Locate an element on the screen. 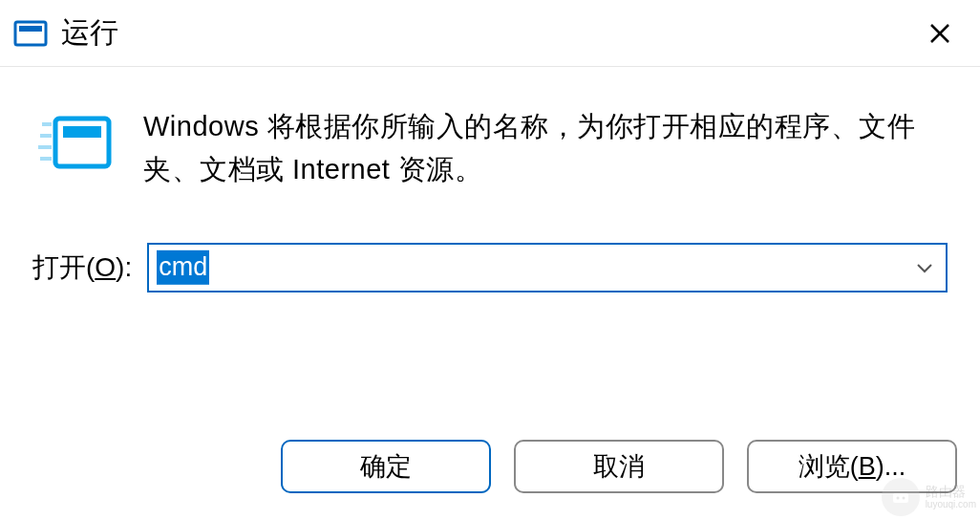 The height and width of the screenshot is (520, 980). open-input is located at coordinates (526, 268).